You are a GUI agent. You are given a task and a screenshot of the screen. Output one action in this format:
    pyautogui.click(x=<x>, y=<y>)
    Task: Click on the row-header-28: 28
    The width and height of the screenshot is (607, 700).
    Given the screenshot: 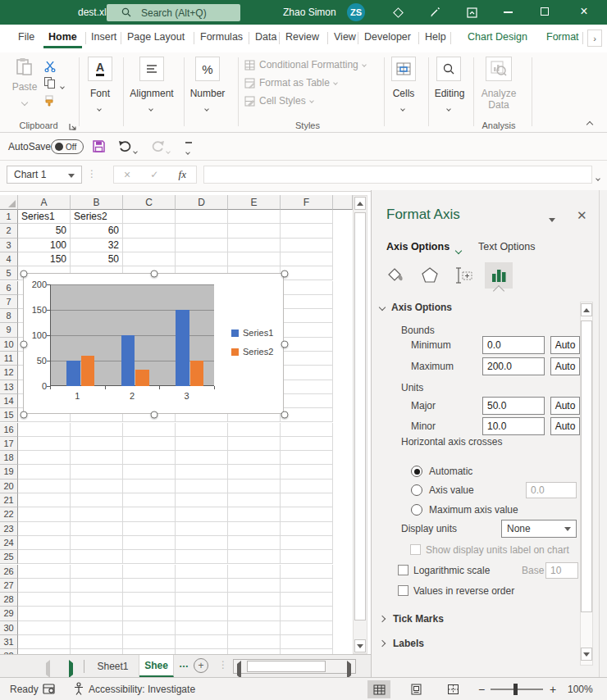 What is the action you would take?
    pyautogui.click(x=9, y=600)
    